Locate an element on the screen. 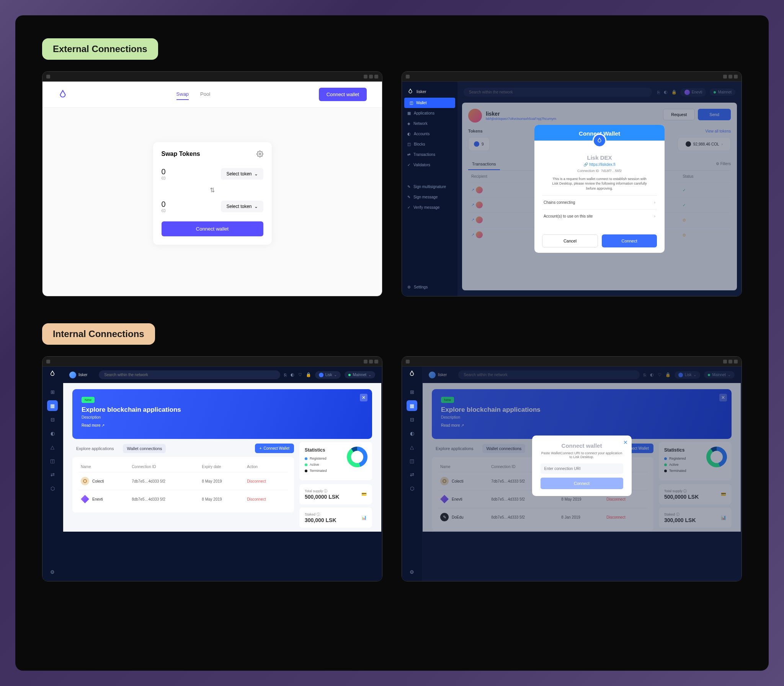 The height and width of the screenshot is (686, 784). section-header-external: External Connections is located at coordinates (100, 49).